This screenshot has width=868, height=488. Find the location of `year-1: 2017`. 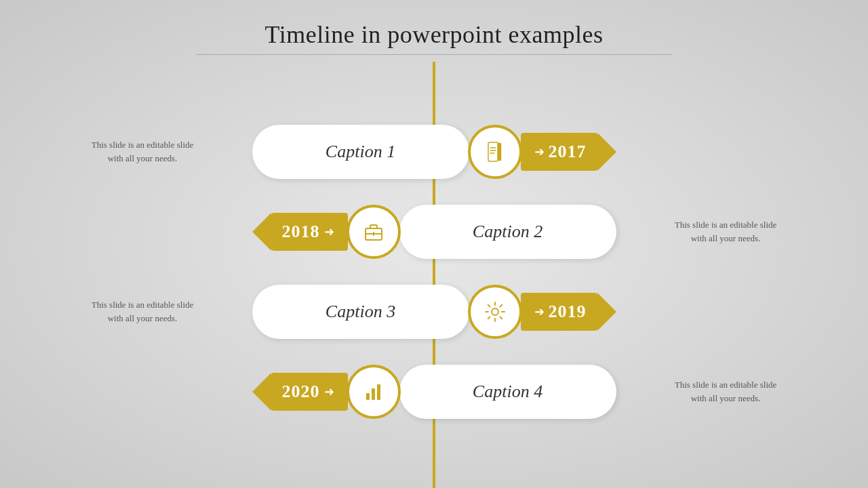

year-1: 2017 is located at coordinates (568, 152).